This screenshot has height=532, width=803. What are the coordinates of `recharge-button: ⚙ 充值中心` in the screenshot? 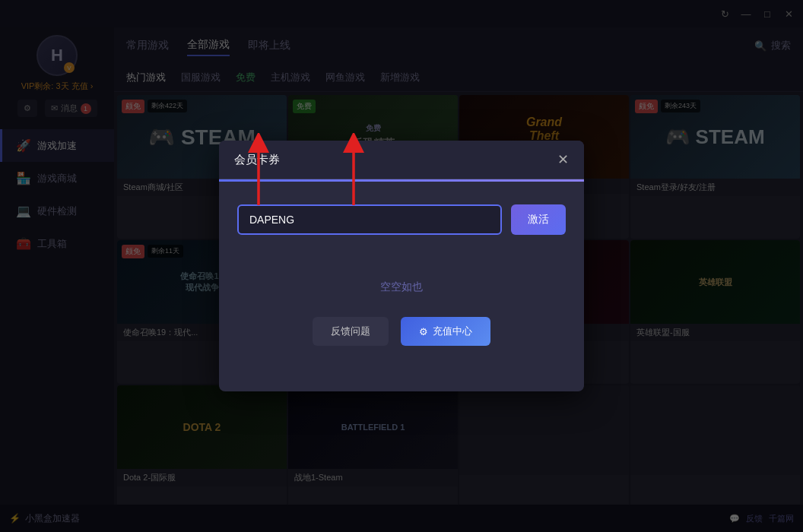 It's located at (446, 331).